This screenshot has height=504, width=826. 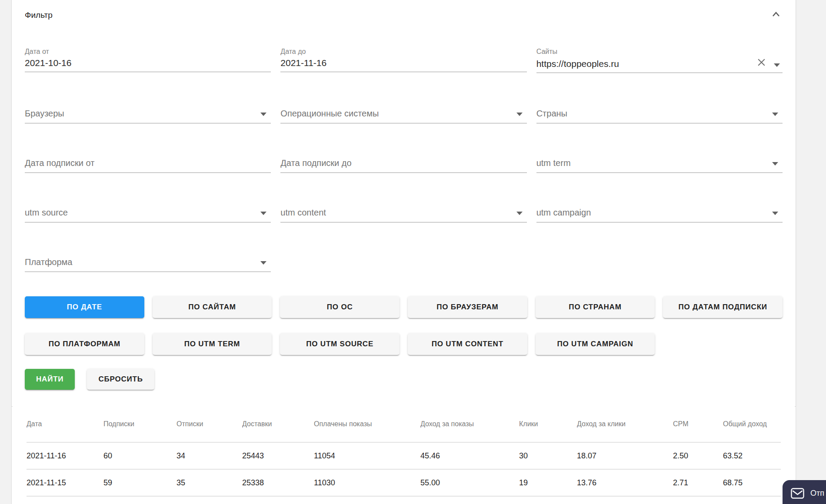 I want to click on sub-date-to-input: Дата подписки до, so click(x=403, y=165).